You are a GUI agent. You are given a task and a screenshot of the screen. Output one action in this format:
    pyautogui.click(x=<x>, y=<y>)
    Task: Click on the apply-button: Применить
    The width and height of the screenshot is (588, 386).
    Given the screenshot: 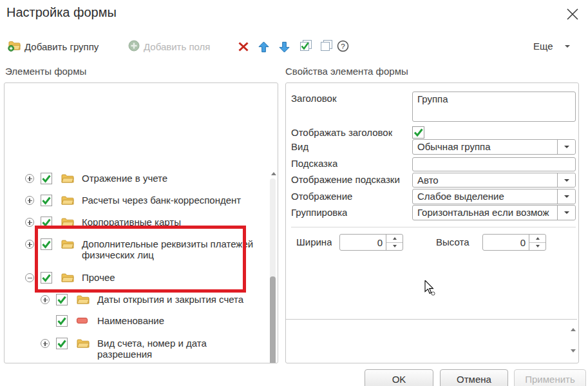 What is the action you would take?
    pyautogui.click(x=550, y=378)
    